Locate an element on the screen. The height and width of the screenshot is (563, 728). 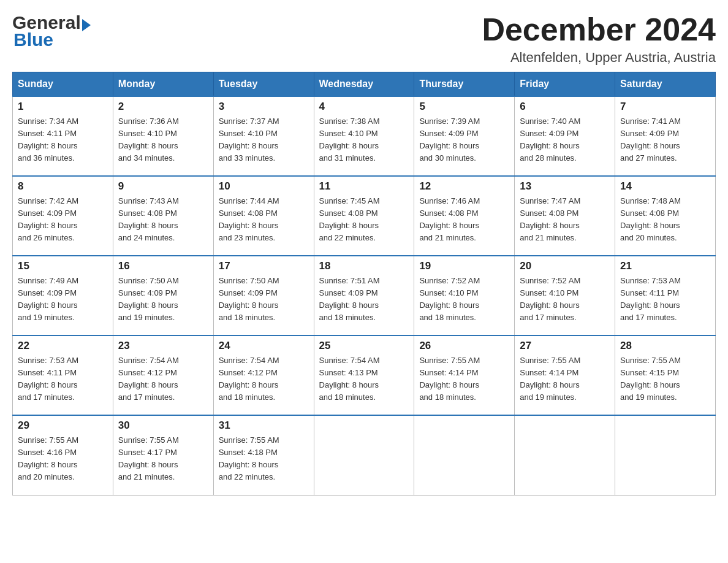
calendar-cell: 18 Sunrise: 7:51 AMSunset: 4:09 PMDaylig… is located at coordinates (364, 296).